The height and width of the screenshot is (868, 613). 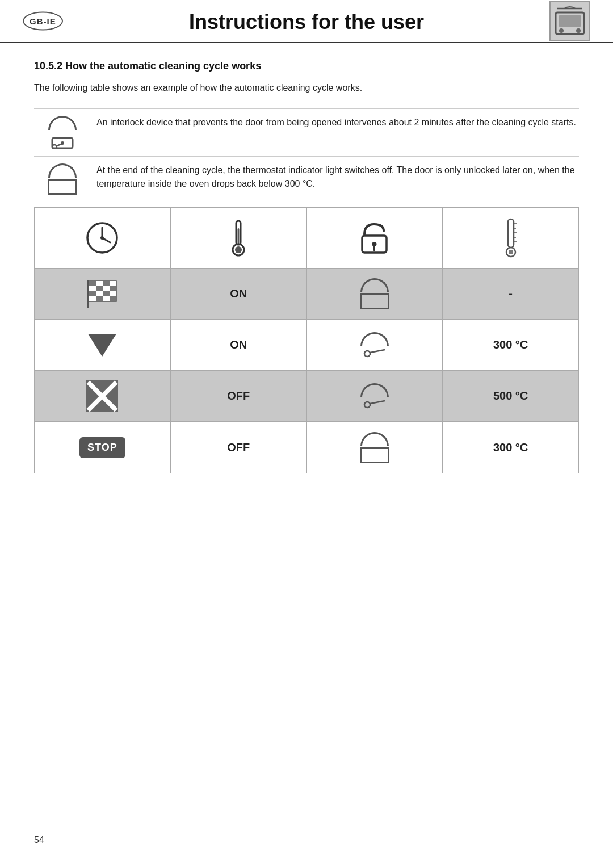 I want to click on door-arc, so click(x=62, y=123).